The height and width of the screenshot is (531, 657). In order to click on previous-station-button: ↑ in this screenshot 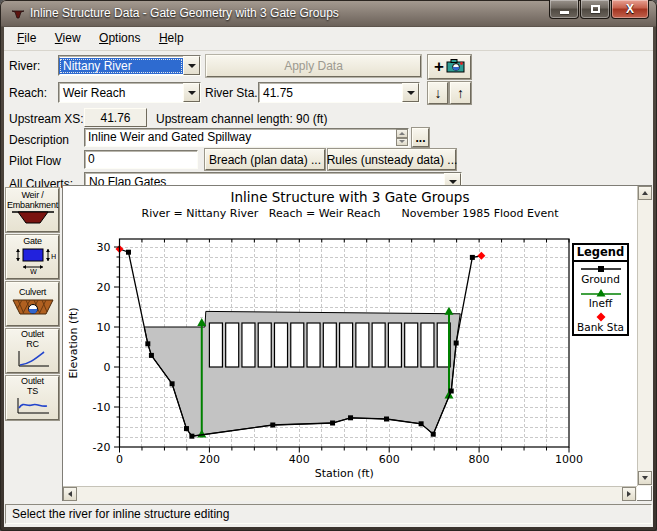, I will do `click(460, 93)`.